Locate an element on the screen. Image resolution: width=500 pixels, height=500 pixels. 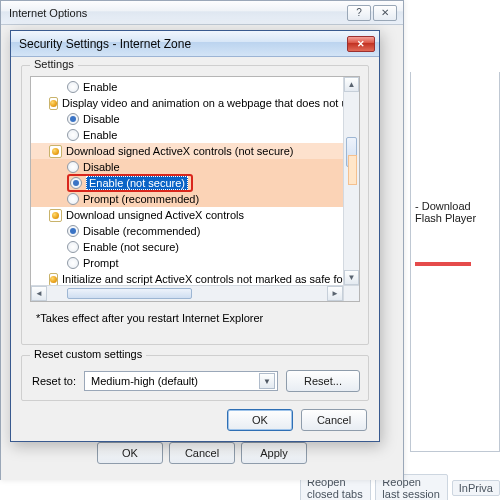
background-panel: - DownloadFlash Player is located at coordinates (455, 262).